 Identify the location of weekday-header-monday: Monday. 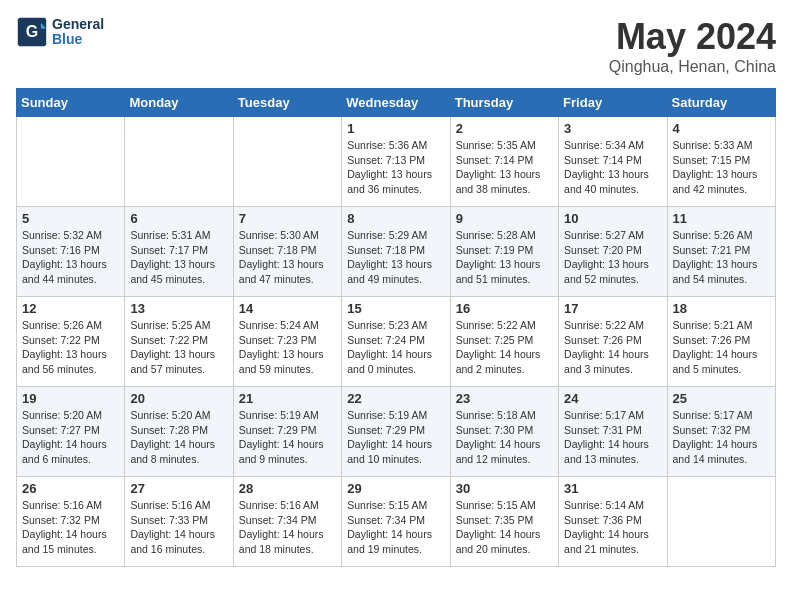
(179, 103).